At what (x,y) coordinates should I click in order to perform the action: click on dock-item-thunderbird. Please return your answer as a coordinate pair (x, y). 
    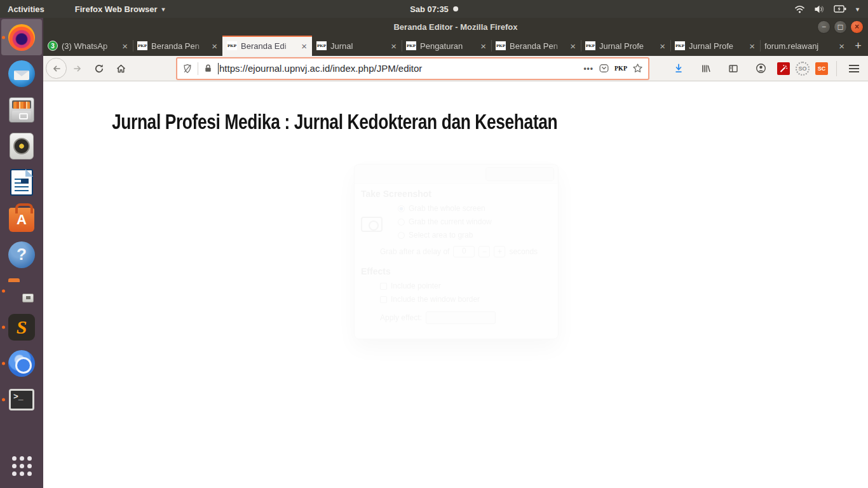
    Looking at the image, I should click on (22, 74).